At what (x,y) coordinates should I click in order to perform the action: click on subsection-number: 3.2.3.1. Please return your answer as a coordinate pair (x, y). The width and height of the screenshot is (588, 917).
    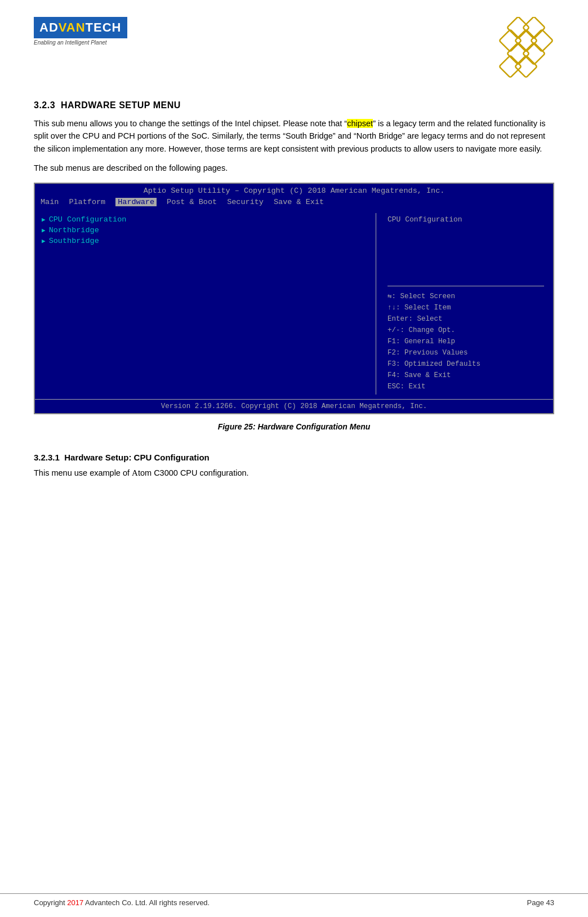
    Looking at the image, I should click on (47, 458).